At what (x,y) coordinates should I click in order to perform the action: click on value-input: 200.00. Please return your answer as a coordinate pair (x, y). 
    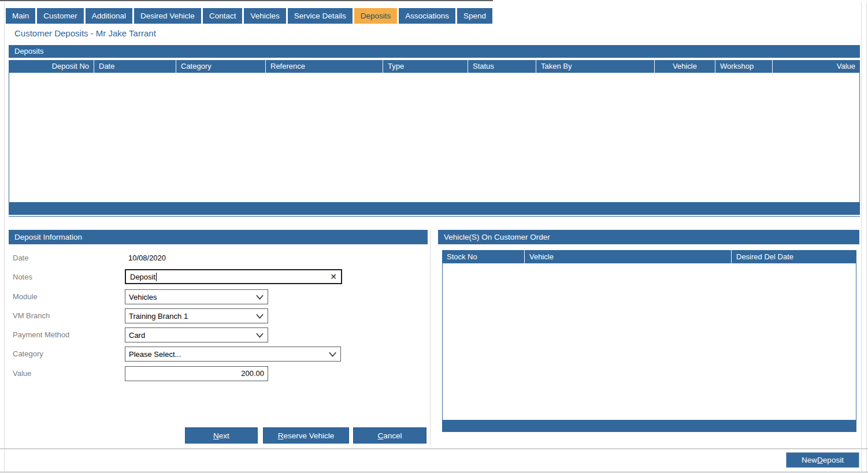
    Looking at the image, I should click on (196, 374).